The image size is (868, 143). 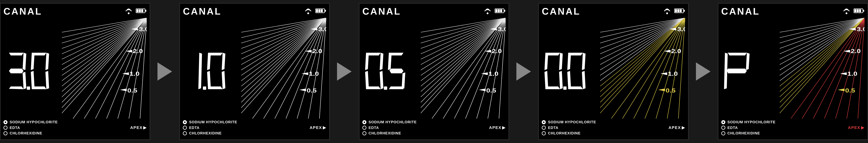 I want to click on edta-label-5: EDTA, so click(x=733, y=128).